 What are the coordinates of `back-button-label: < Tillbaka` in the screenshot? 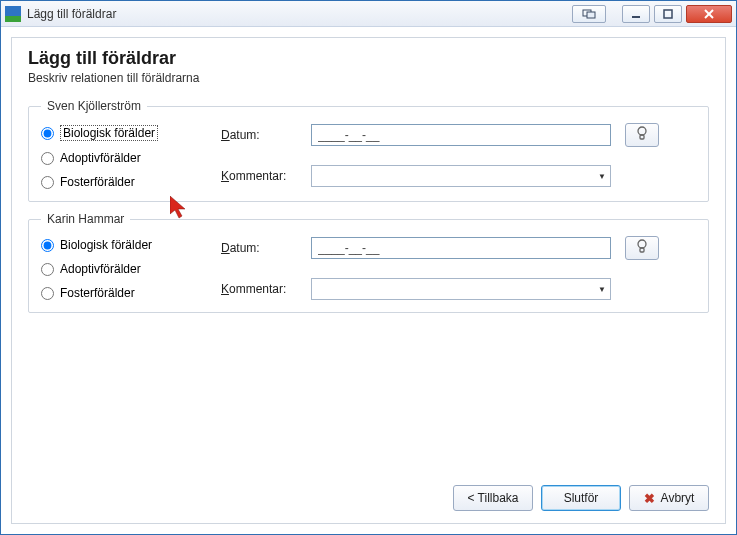 It's located at (492, 498).